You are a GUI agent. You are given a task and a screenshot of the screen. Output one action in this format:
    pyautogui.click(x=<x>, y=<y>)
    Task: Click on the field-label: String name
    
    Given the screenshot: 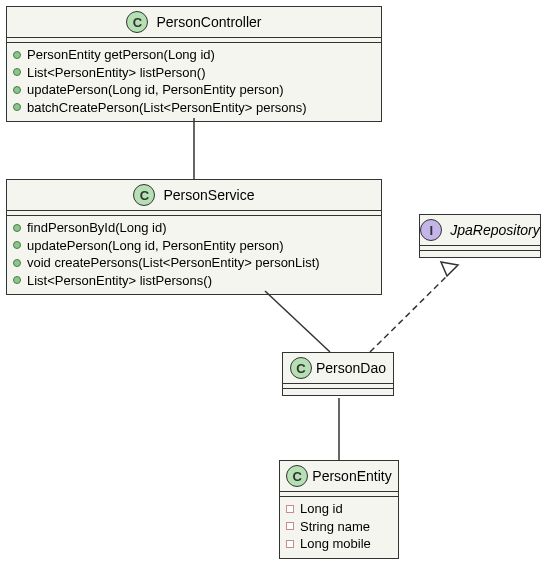 What is the action you would take?
    pyautogui.click(x=335, y=527)
    